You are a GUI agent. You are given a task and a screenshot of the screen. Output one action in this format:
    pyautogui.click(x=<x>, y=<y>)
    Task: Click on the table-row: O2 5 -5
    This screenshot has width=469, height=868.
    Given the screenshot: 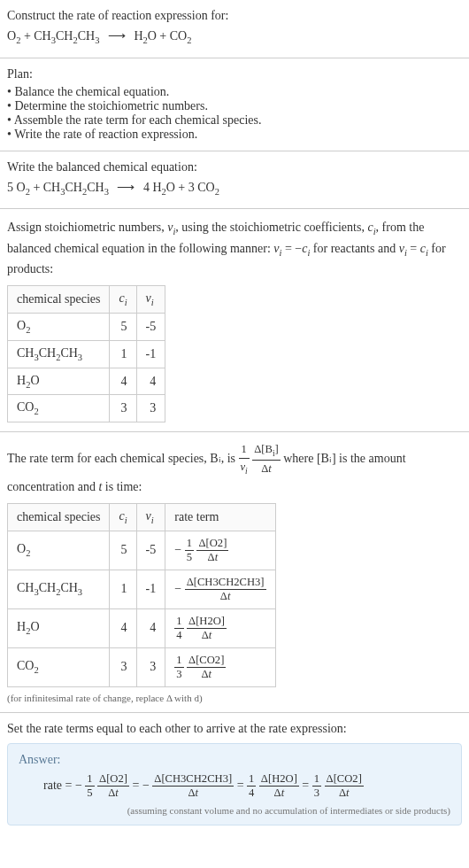 What is the action you would take?
    pyautogui.click(x=87, y=328)
    